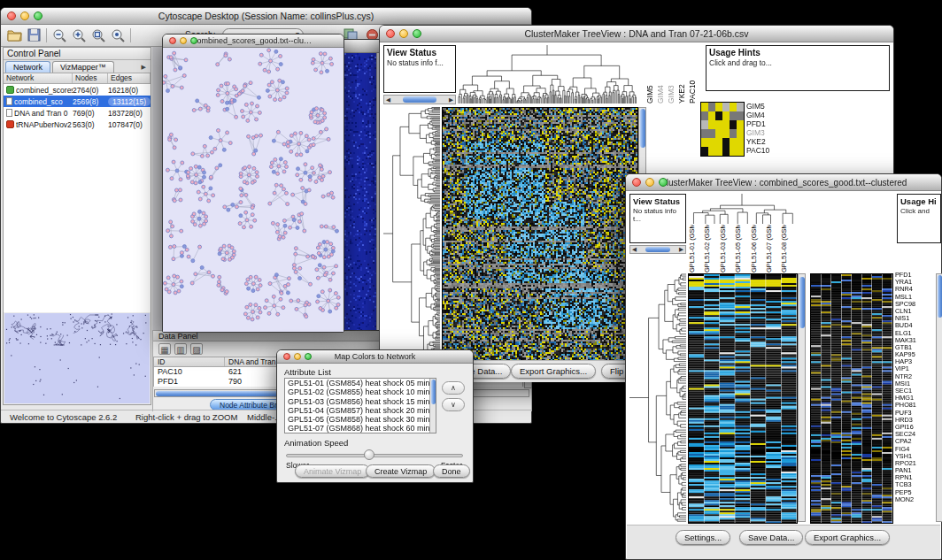  What do you see at coordinates (118, 35) in the screenshot?
I see `zoom-selected-icon` at bounding box center [118, 35].